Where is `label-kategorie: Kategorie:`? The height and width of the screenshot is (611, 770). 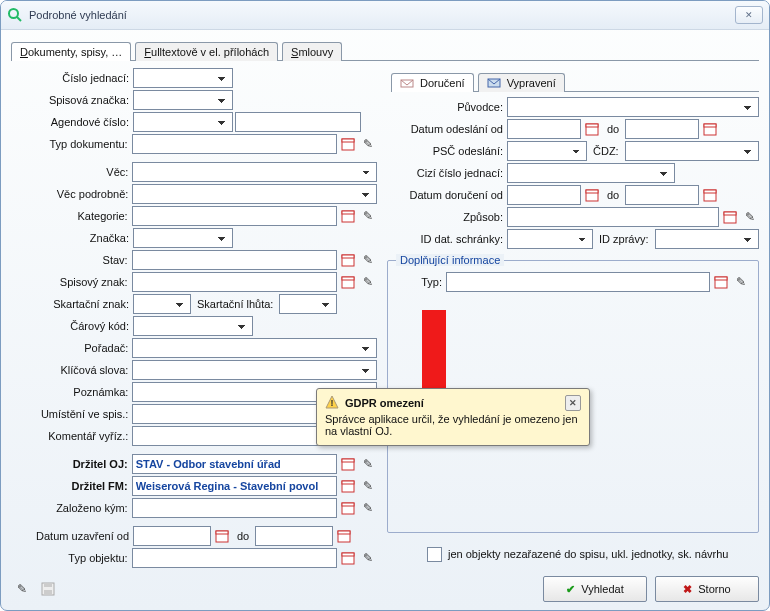 label-kategorie: Kategorie: is located at coordinates (72, 216).